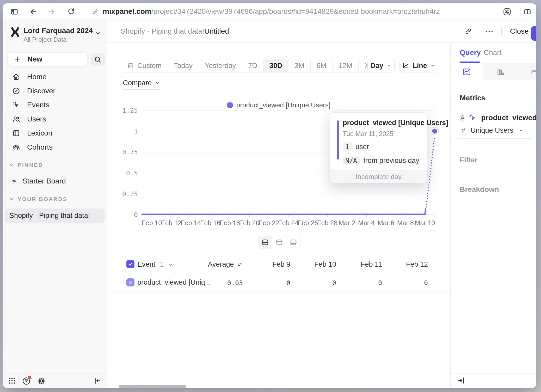 This screenshot has width=541, height=392. I want to click on breadcrumb-board: Shopify - Piping that data!, so click(163, 31).